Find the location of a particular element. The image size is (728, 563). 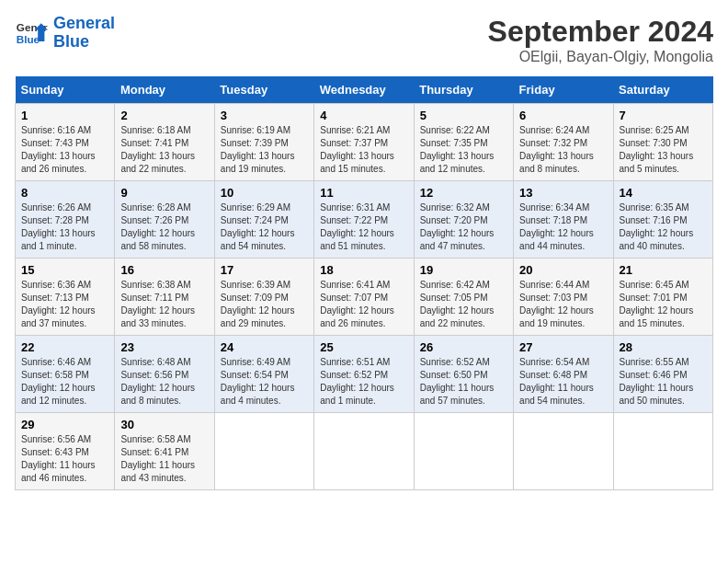

calendar-week-row: 29Sunrise: 6:56 AMSunset: 6:43 PMDayligh… is located at coordinates (364, 452).